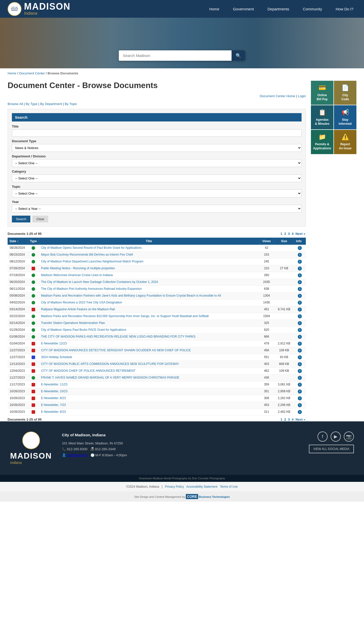 The width and height of the screenshot is (364, 617). What do you see at coordinates (214, 9) in the screenshot?
I see `nav-home: Home` at bounding box center [214, 9].